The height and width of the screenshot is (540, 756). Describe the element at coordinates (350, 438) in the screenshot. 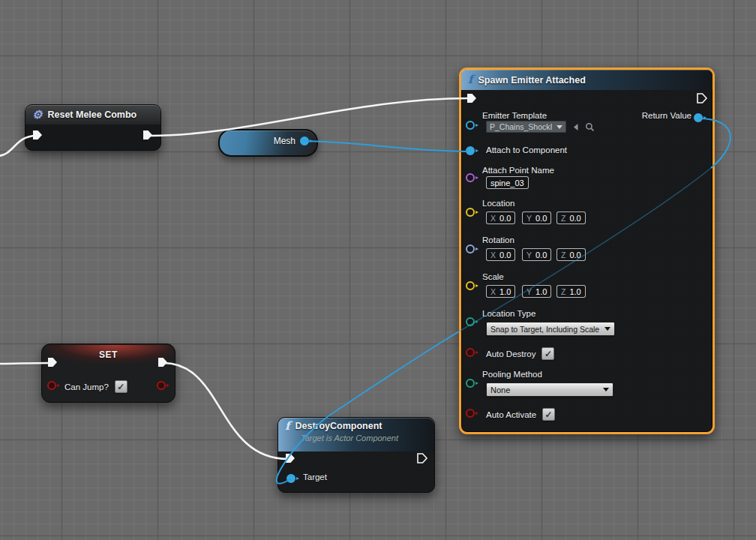

I see `node-subtitle: Target is Actor Component` at that location.